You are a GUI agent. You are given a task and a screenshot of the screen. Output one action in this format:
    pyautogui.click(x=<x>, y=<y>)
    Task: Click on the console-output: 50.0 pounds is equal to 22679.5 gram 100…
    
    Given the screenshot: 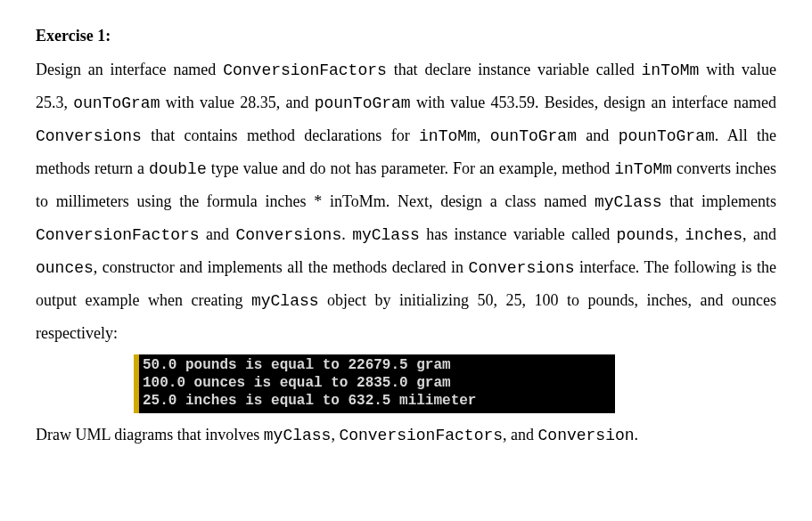 What is the action you would take?
    pyautogui.click(x=374, y=384)
    